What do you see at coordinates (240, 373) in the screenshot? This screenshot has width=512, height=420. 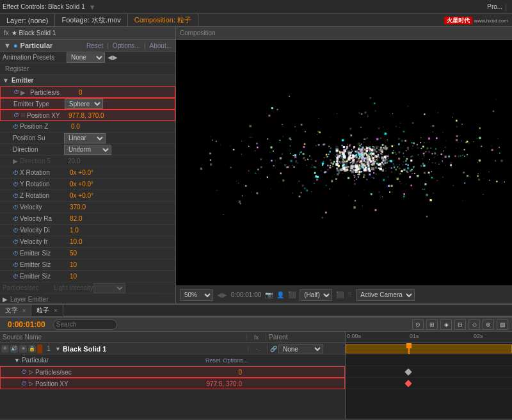 I see `particles-prop-value: 0` at bounding box center [240, 373].